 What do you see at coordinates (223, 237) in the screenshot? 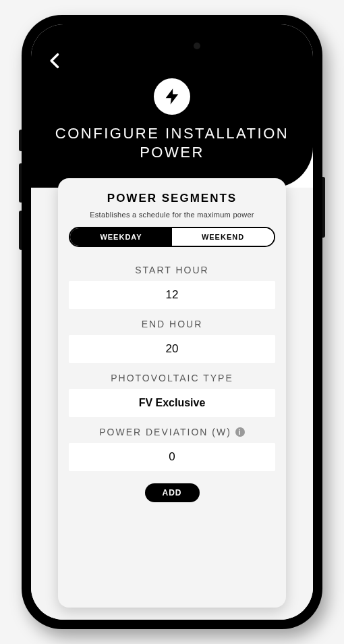
I see `segment-weekend: WEEKEND` at bounding box center [223, 237].